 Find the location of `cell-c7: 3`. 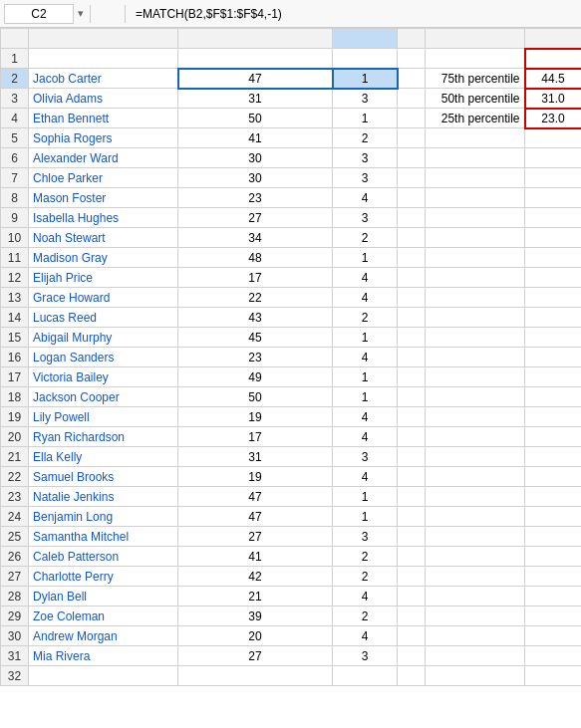

cell-c7: 3 is located at coordinates (365, 178).